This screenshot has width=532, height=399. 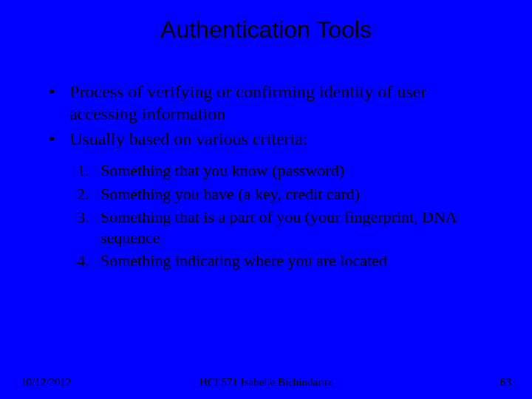 What do you see at coordinates (270, 115) in the screenshot?
I see `bullet-list: Process of verifying or confirming ident…` at bounding box center [270, 115].